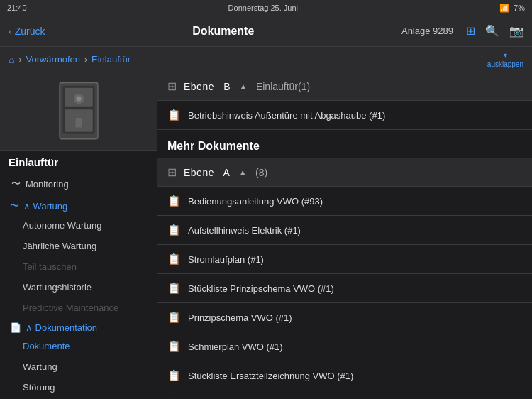  Describe the element at coordinates (345, 376) in the screenshot. I see `doc-item: 📋 Stückliste Ersatzteilzeichnung VWO (#1…` at that location.